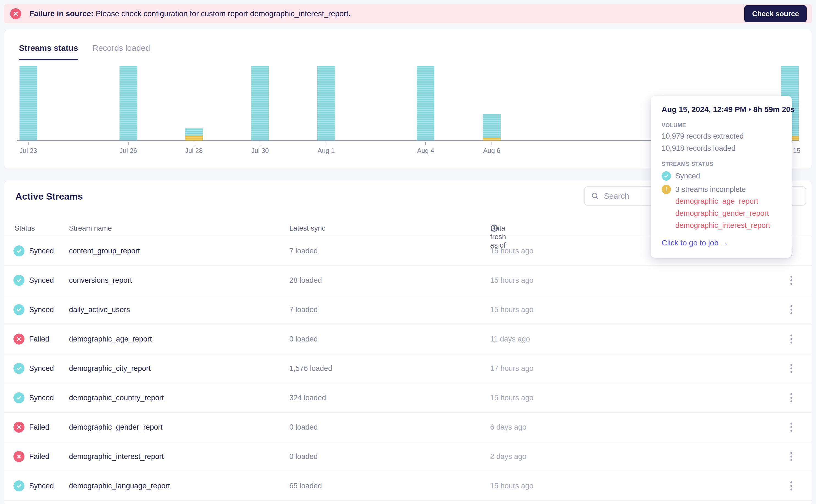  What do you see at coordinates (408, 398) in the screenshot?
I see `table-row: Synceddemographic_country_report324 load…` at bounding box center [408, 398].